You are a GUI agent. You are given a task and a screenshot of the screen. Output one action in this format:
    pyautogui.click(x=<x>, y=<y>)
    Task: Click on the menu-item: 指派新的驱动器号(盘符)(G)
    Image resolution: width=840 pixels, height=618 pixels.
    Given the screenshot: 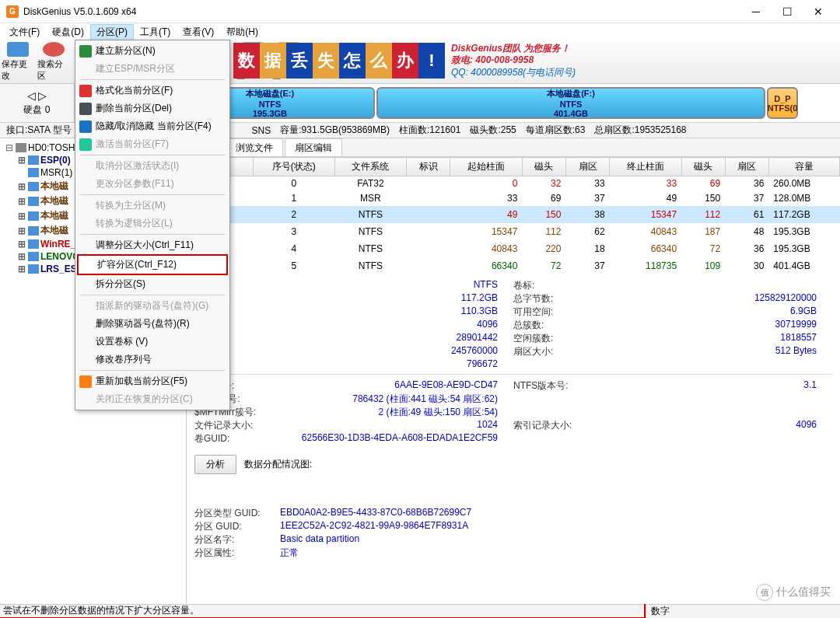 What is the action you would take?
    pyautogui.click(x=152, y=306)
    